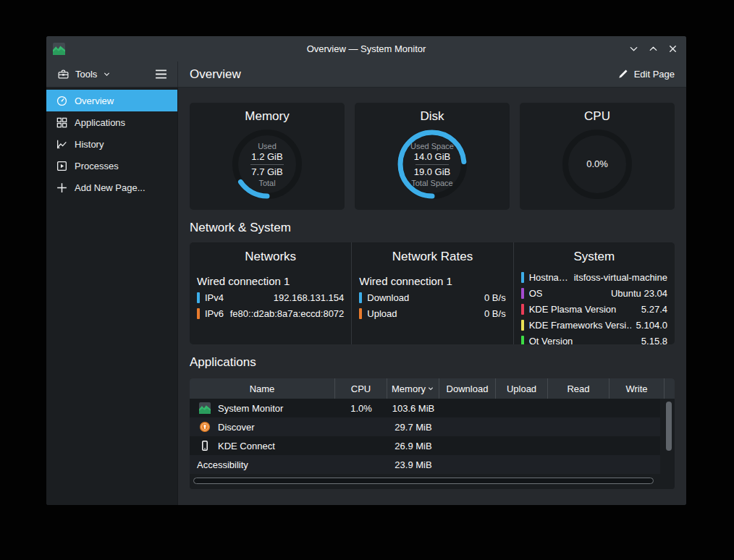 This screenshot has width=734, height=560. Describe the element at coordinates (423, 480) in the screenshot. I see `horizontal-scrollbar` at that location.